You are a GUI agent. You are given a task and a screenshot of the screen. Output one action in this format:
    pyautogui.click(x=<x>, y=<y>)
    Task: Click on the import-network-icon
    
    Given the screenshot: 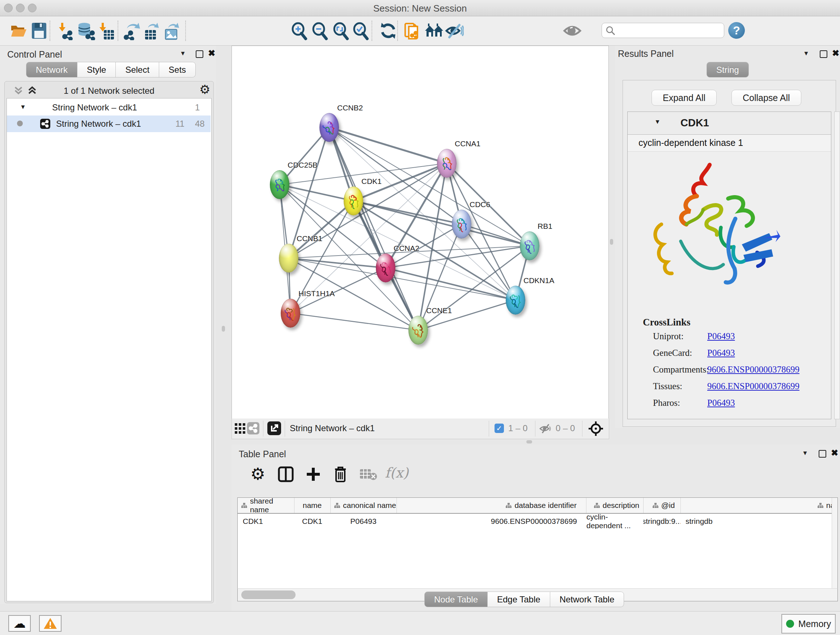 What is the action you would take?
    pyautogui.click(x=65, y=31)
    